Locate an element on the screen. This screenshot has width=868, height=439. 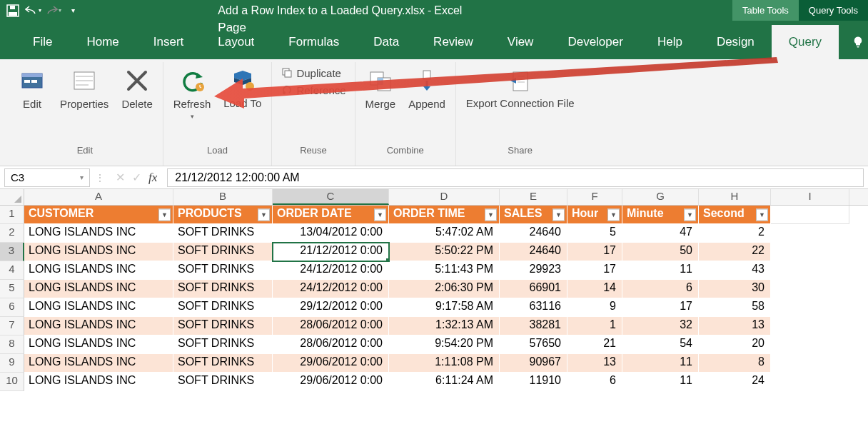
row-header-7: 7 is located at coordinates (12, 326).